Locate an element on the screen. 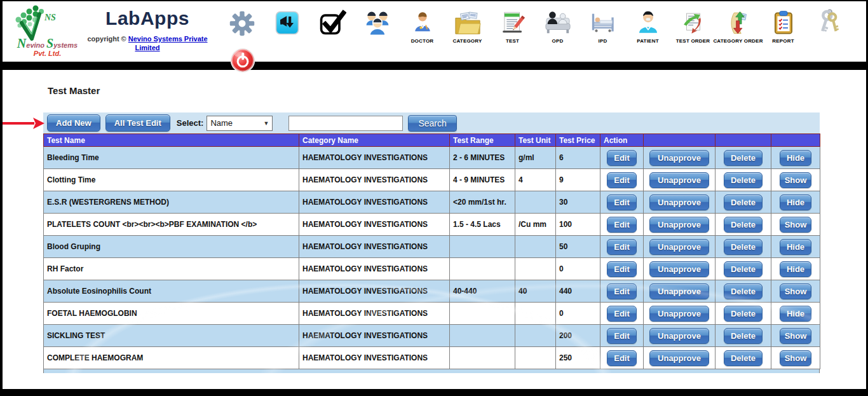 This screenshot has height=396, width=868. table-row: PLATELETS COUNT <br><br><b>PBF EXAMINATI… is located at coordinates (432, 225).